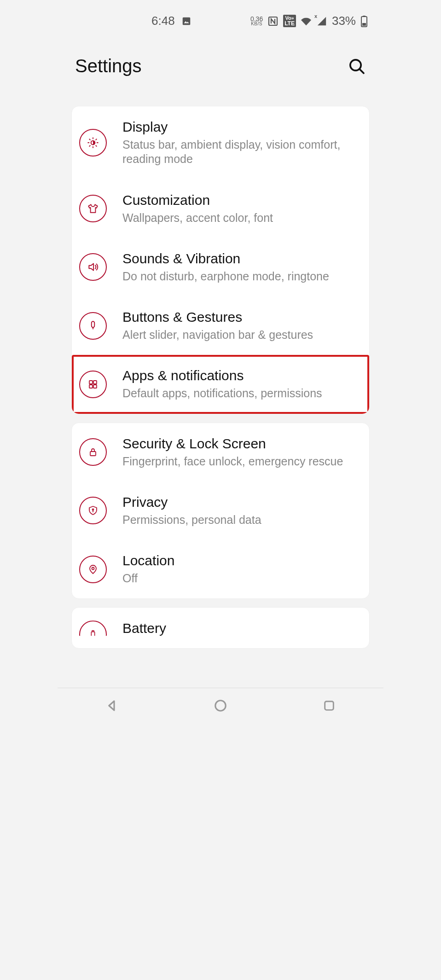 This screenshot has width=441, height=980. Describe the element at coordinates (239, 127) in the screenshot. I see `item-title: Display` at that location.